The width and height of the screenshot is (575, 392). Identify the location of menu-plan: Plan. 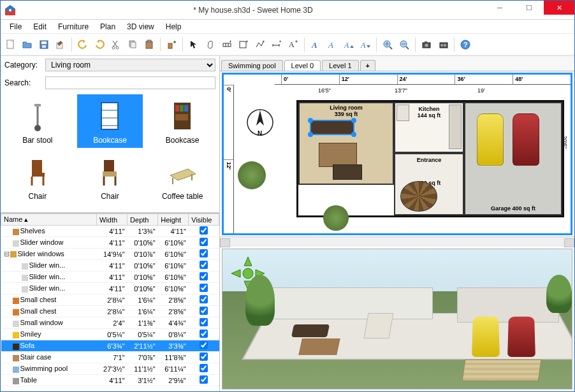
(108, 27).